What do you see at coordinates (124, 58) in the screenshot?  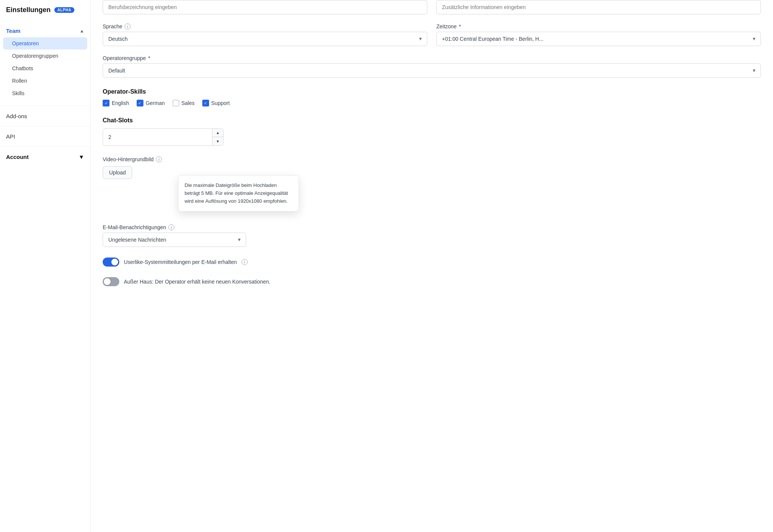 I see `operator-group-label: Operatorengruppe` at bounding box center [124, 58].